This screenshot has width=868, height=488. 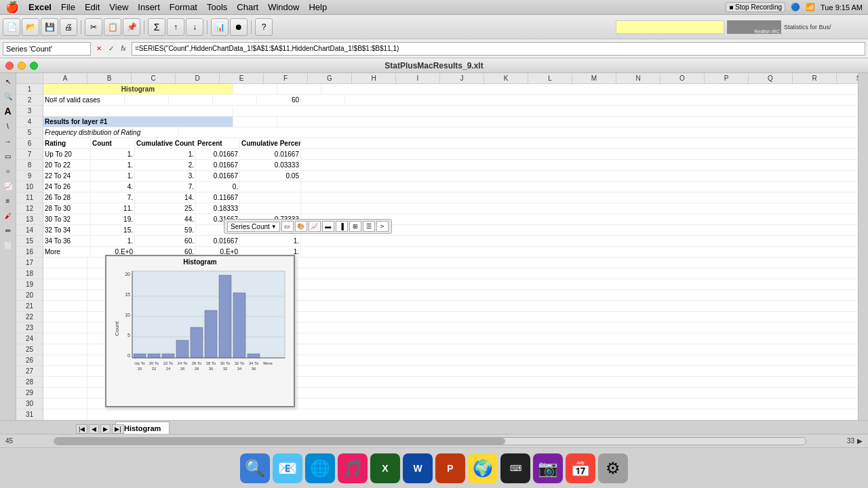 I want to click on cell-b10: 4., so click(x=113, y=187).